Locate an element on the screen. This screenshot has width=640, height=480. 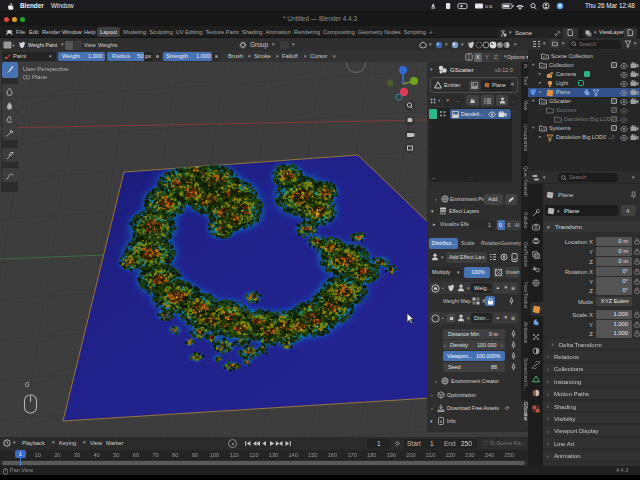
svg-text: U.S. is located at coordinates (489, 6).